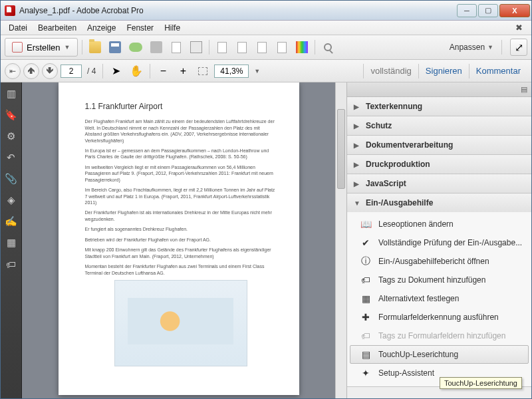 Image resolution: width=532 pixels, height=399 pixels. I want to click on search-button, so click(328, 47).